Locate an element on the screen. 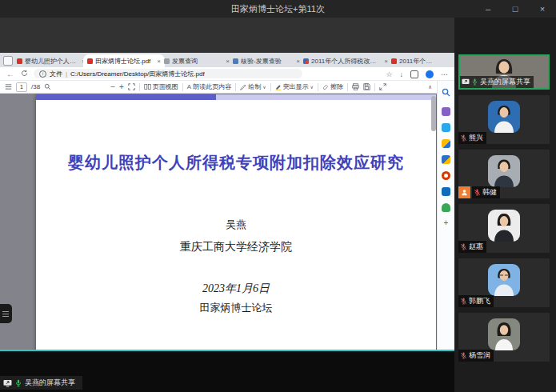  profile-avatar is located at coordinates (430, 74).